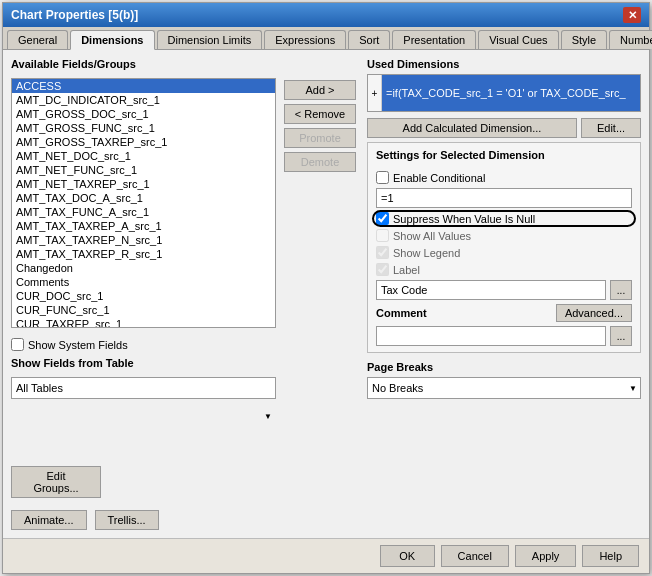 The width and height of the screenshot is (652, 576). Describe the element at coordinates (504, 380) in the screenshot. I see `page-breaks-section: Page Breaks No Breaks ▼` at that location.